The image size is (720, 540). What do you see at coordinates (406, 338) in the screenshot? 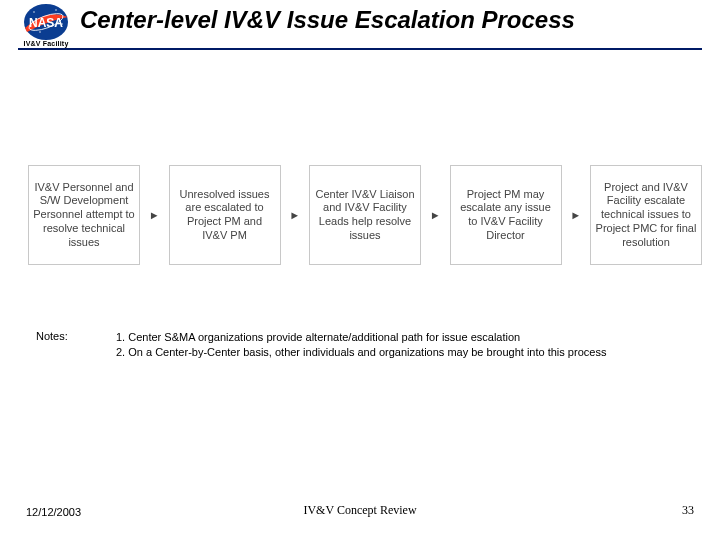
I see `note-line: 1. Center S&MA organizations provide alt…` at bounding box center [406, 338].